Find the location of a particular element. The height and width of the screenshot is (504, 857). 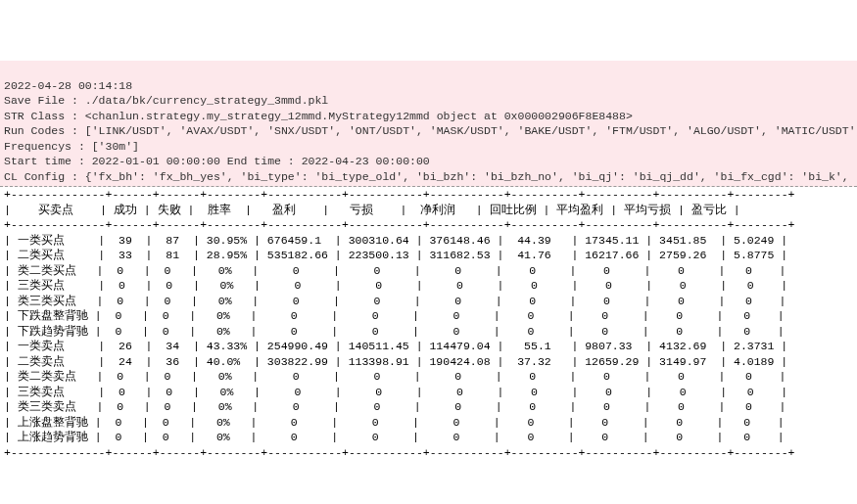

log-start-time: Start time : 2022-01-01 00:00:00 End tim… is located at coordinates (217, 160).